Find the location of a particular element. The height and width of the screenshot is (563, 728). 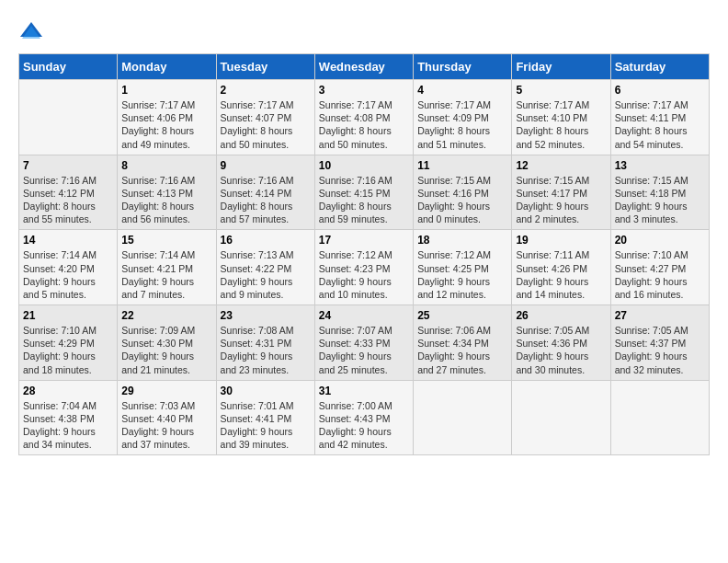

day-number: 21 is located at coordinates (68, 316).